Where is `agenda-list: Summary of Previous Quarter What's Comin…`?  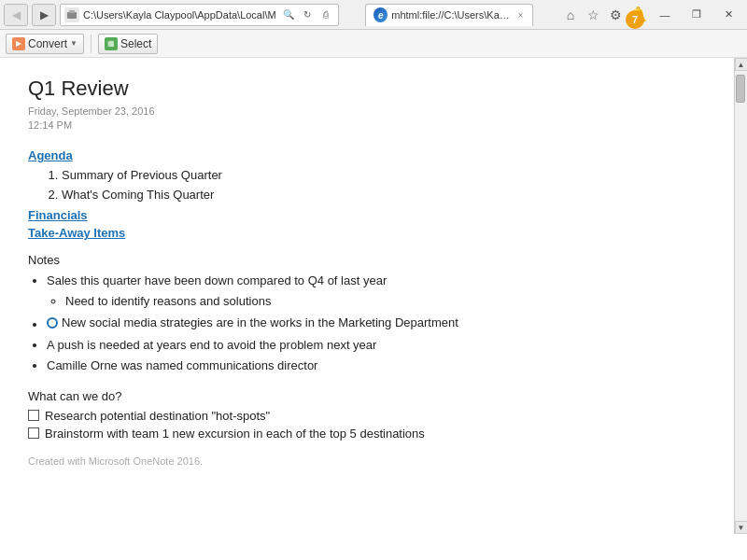
agenda-list: Summary of Previous Quarter What's Comin… is located at coordinates (384, 186).